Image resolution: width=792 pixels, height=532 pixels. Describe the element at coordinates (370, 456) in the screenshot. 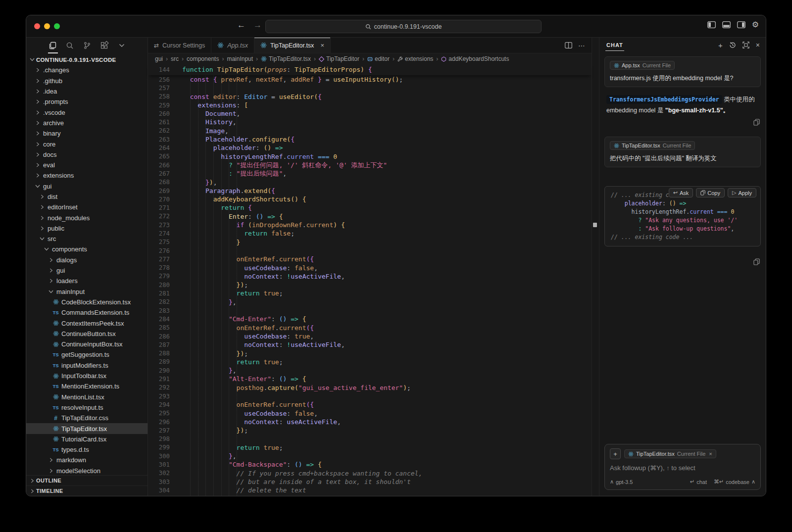

I see `code-line: 300 },` at that location.